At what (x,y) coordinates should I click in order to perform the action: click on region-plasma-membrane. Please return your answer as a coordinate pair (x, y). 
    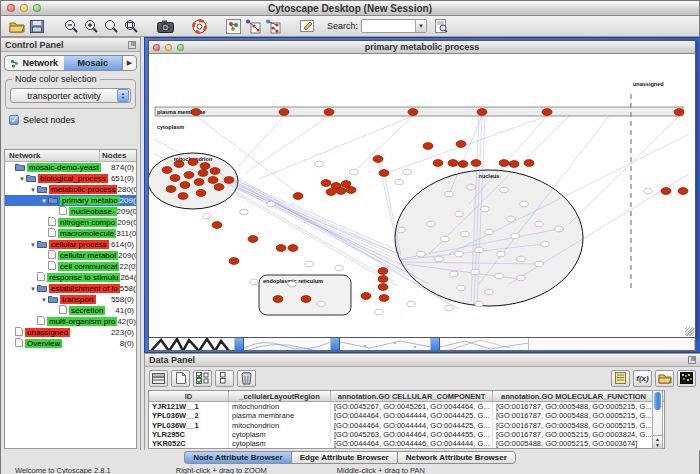
    Looking at the image, I should click on (419, 112).